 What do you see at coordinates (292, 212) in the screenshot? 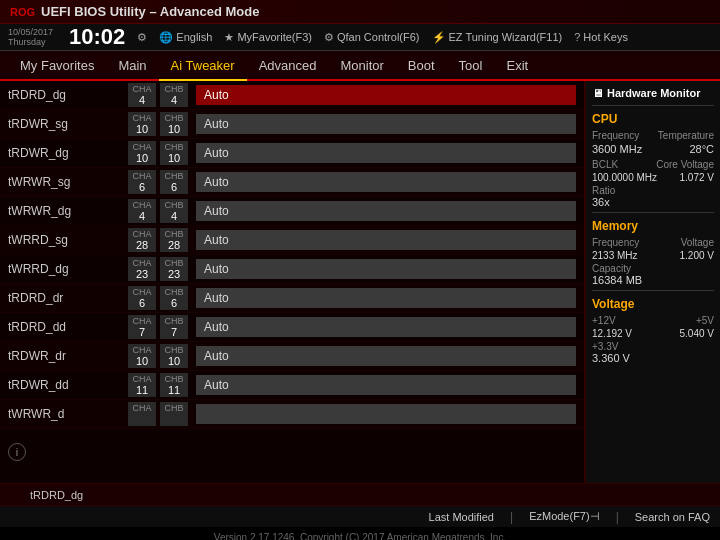
I see `setting-row: tWRWR_dgCHA4CHB4Auto` at bounding box center [292, 212].